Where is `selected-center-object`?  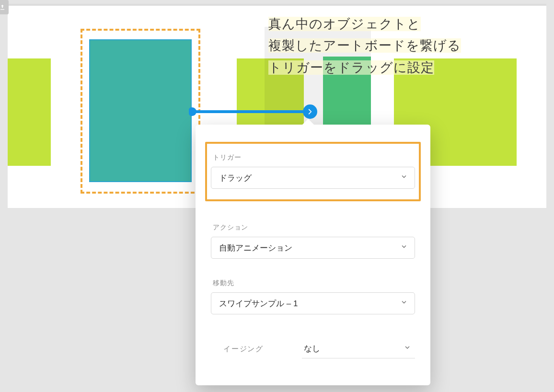
selected-center-object is located at coordinates (140, 111).